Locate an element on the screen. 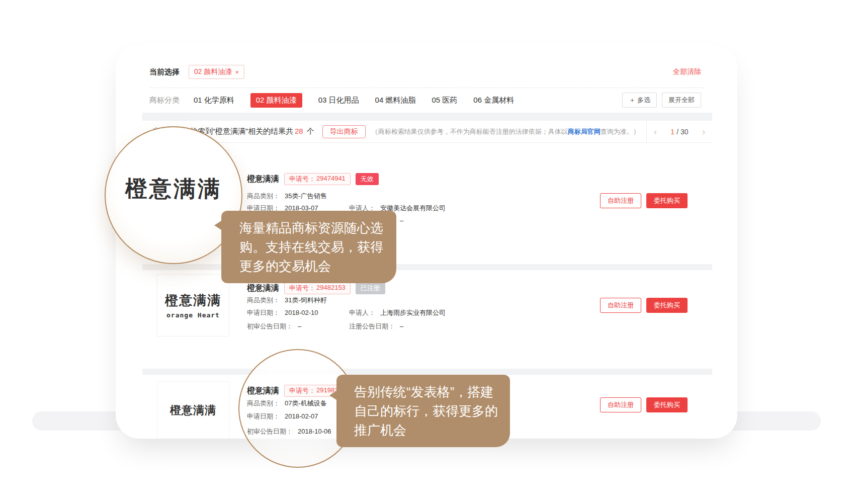 The width and height of the screenshot is (853, 504). category-items: 01 化学原料 02 颜料油漆 03 日化用品 04 燃料油脂 05 医药 06… is located at coordinates (354, 101).